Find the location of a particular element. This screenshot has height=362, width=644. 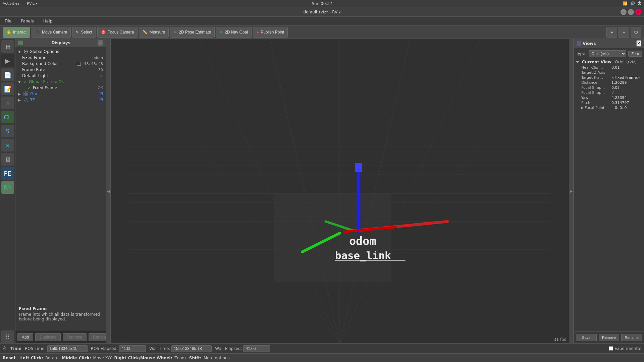

left-collapse-handle: ◀ is located at coordinates (108, 191).